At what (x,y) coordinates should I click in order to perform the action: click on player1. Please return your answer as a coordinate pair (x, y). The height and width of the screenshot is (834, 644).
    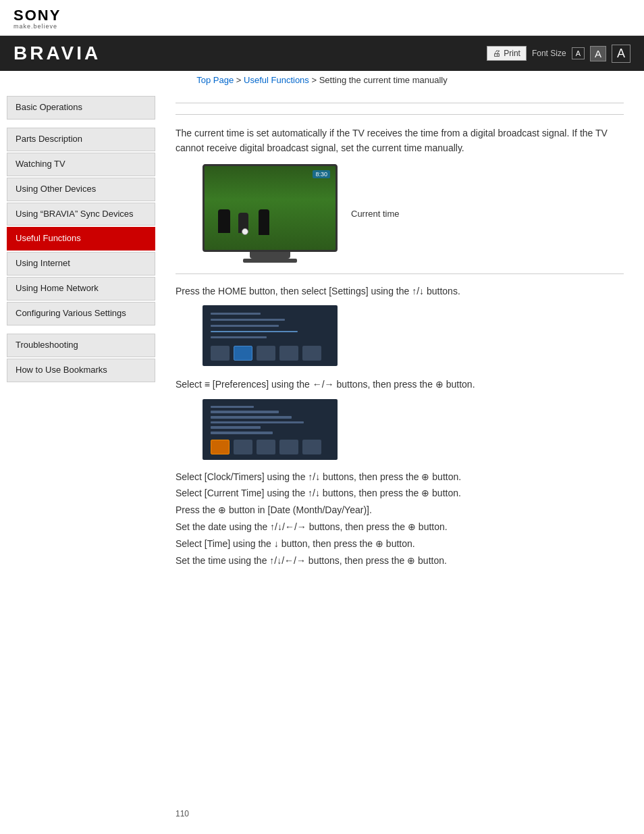
    Looking at the image, I should click on (224, 221).